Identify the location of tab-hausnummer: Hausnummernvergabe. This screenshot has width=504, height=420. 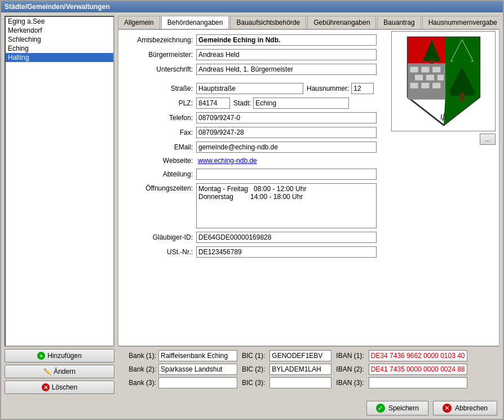
(461, 23).